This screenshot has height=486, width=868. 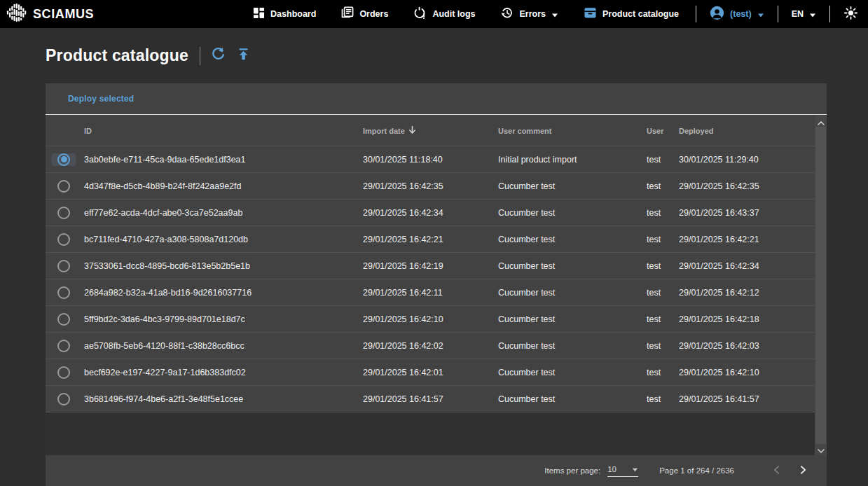 What do you see at coordinates (430, 239) in the screenshot?
I see `table-row: bc711fed-4710-427a-a308-5808a7d120db 29/…` at bounding box center [430, 239].